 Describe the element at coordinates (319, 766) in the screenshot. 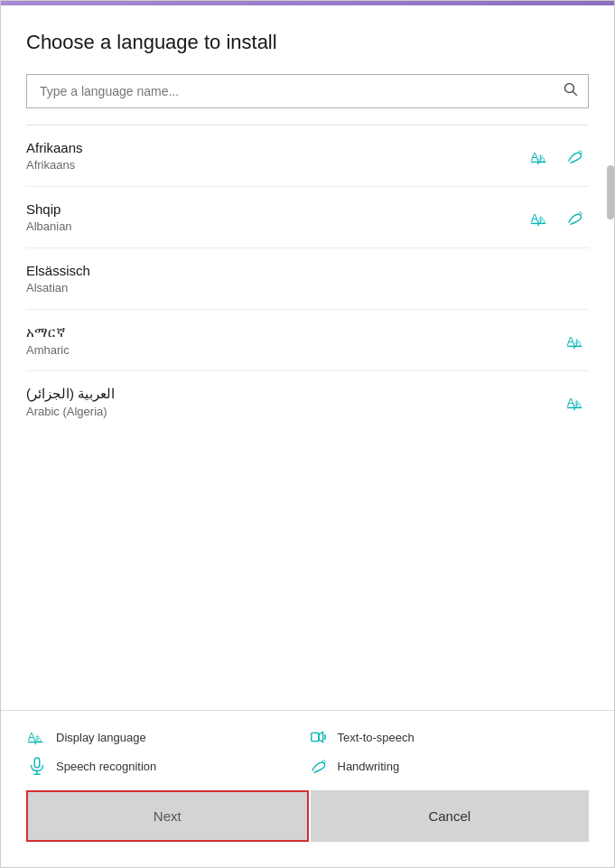

I see `handwriting-legend-icon` at that location.